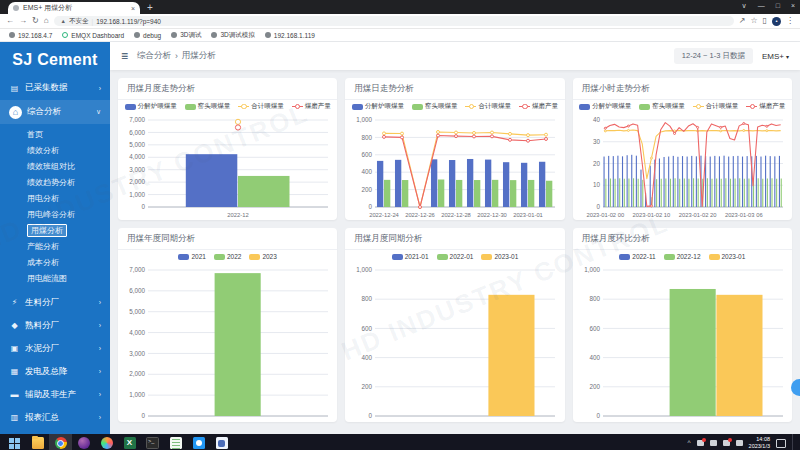 Image resolution: width=800 pixels, height=450 pixels. Describe the element at coordinates (55, 418) in the screenshot. I see `sidebar-item-group: ▥报表汇总›` at that location.